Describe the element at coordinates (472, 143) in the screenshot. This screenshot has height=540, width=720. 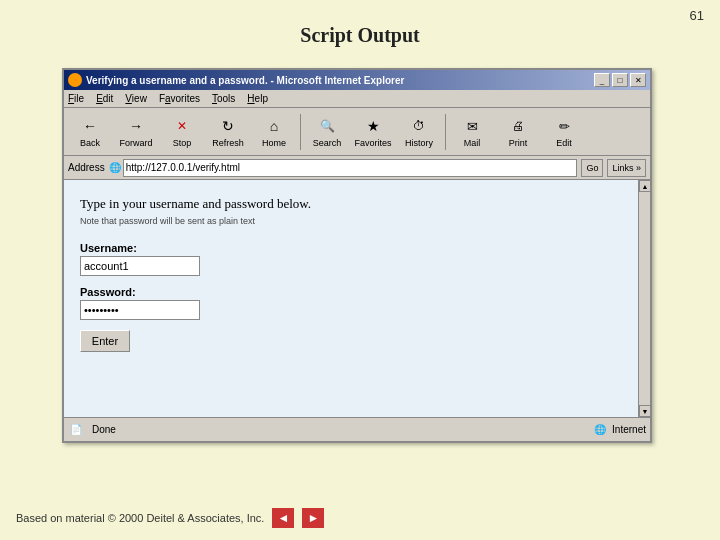
I see `toolbar-mail-label: Mail` at that location.